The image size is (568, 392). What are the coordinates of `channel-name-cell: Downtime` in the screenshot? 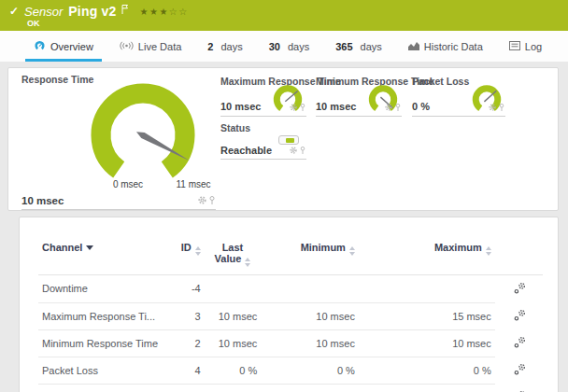 It's located at (100, 289).